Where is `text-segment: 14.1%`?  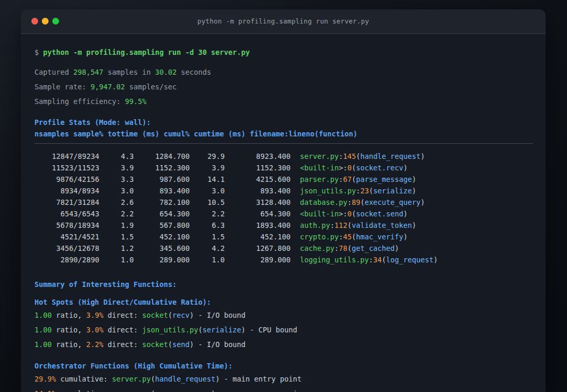 text-segment: 14.1% is located at coordinates (45, 391).